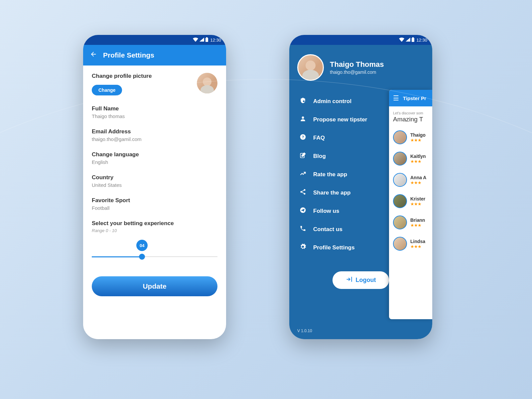 The height and width of the screenshot is (399, 532). I want to click on drawer-avatar, so click(311, 67).